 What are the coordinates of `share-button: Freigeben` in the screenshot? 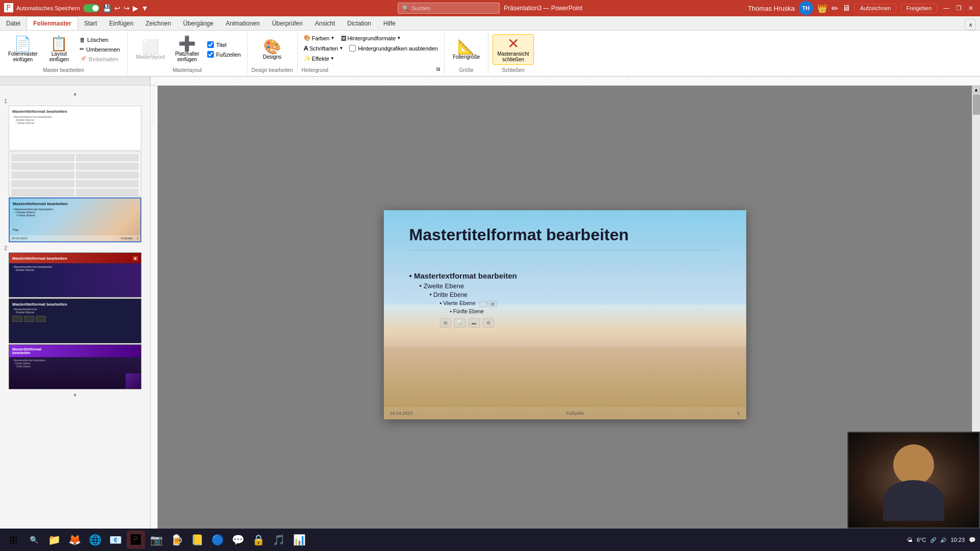 It's located at (919, 8).